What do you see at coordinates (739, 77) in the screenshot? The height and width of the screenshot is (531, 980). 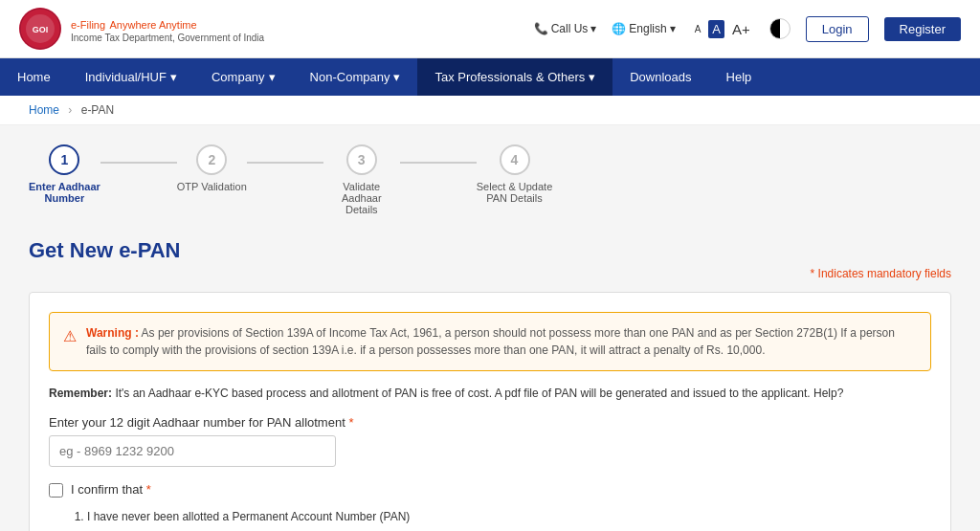 I see `nav-help: Help` at bounding box center [739, 77].